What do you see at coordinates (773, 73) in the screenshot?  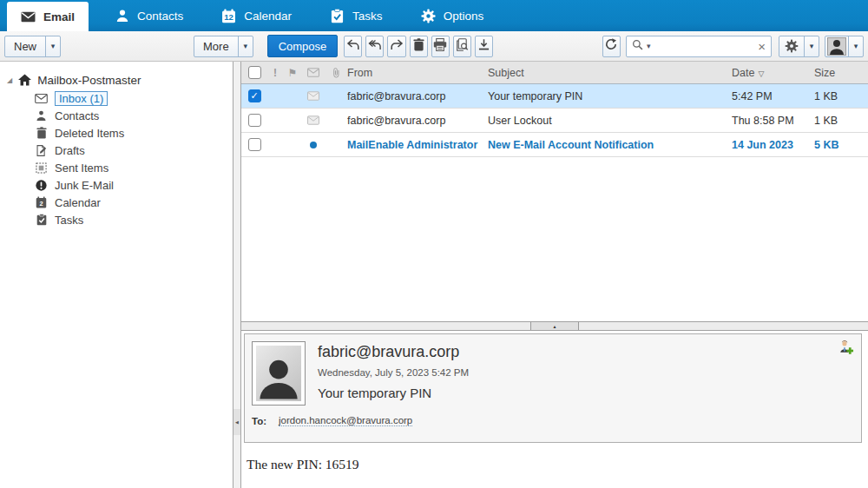 I see `date-column-header: Date▽` at bounding box center [773, 73].